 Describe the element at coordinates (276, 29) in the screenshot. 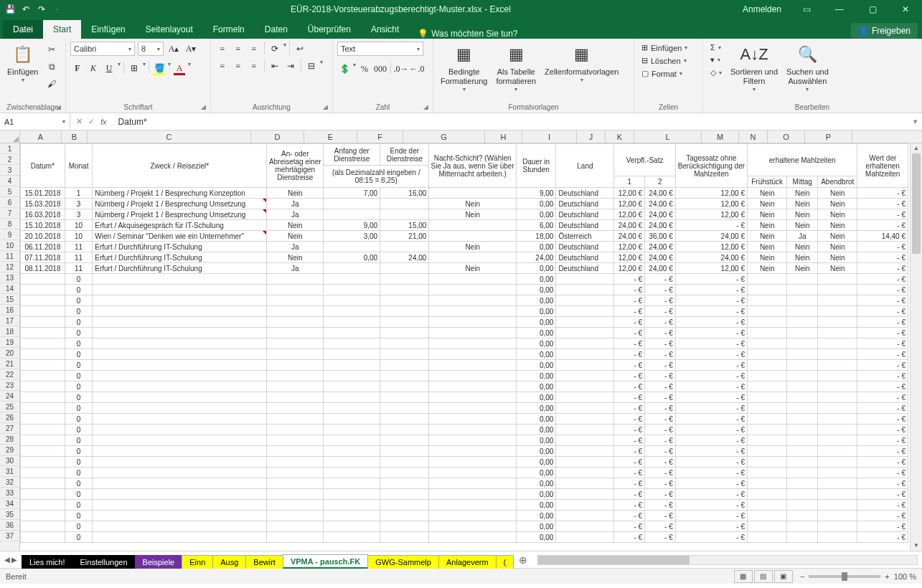

I see `tab-data: Daten` at that location.